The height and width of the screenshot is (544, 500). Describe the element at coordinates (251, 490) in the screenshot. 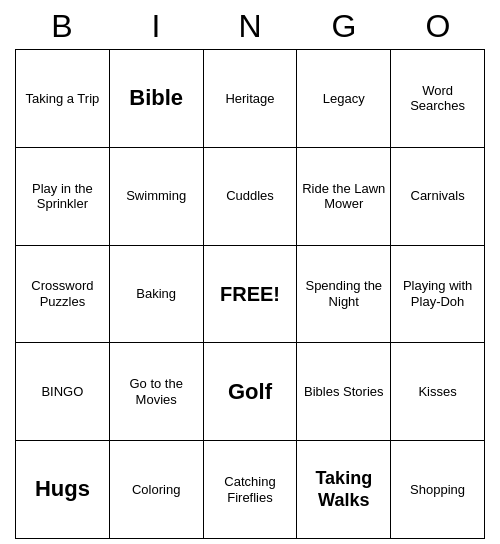

I see `bingo-cell-22: Catching Fireflies` at that location.